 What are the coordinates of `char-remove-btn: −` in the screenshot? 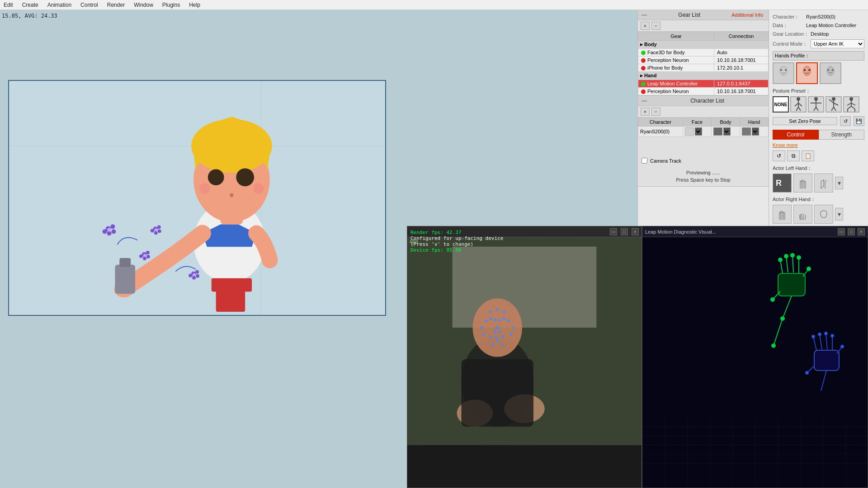 It's located at (656, 112).